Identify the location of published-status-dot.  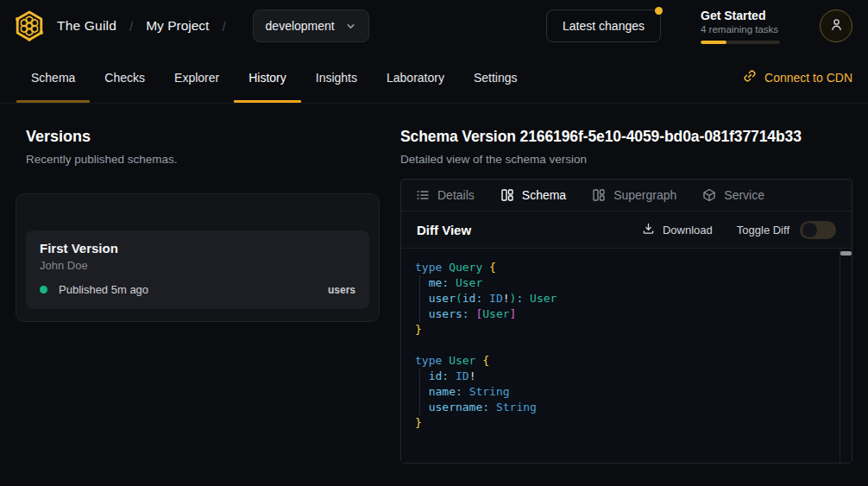
(43, 290).